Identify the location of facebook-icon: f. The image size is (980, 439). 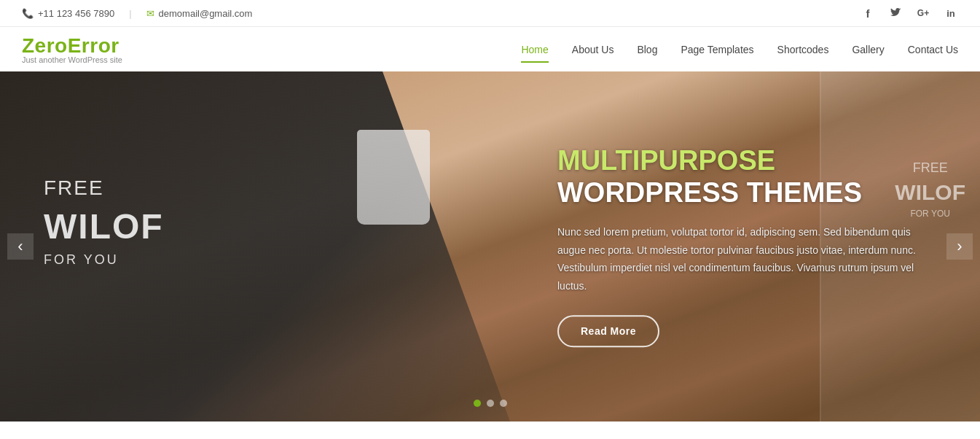
(868, 13).